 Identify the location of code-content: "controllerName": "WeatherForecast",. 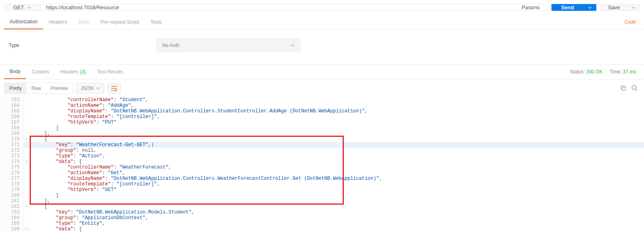
(337, 167).